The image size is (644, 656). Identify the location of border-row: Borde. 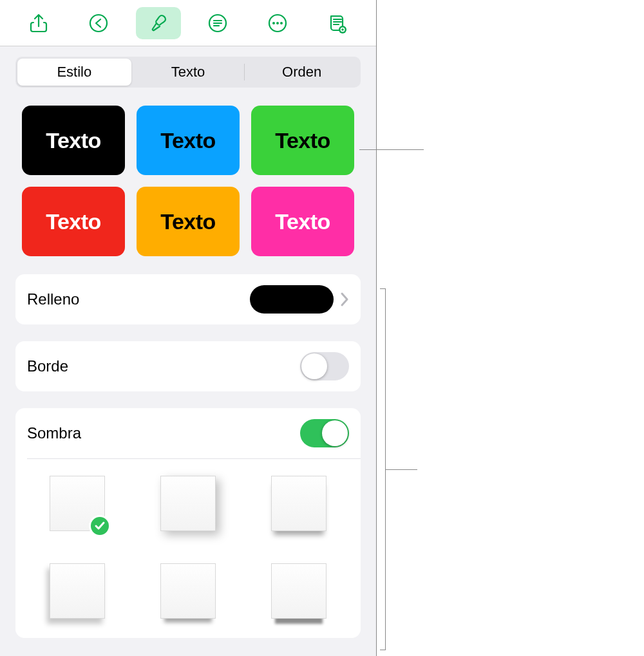
(188, 366).